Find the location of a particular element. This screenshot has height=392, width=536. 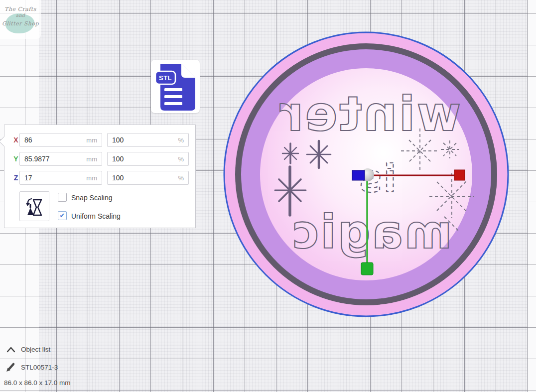

y-axis-label: Y is located at coordinates (16, 159).